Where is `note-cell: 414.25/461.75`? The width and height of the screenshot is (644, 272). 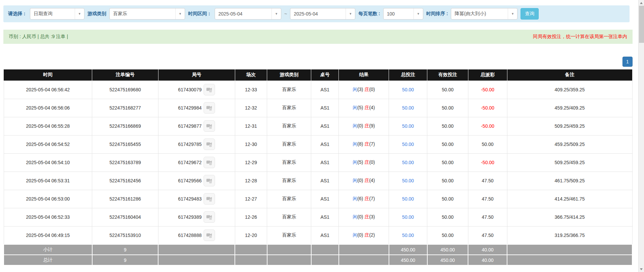
note-cell: 414.25/461.75 is located at coordinates (570, 199).